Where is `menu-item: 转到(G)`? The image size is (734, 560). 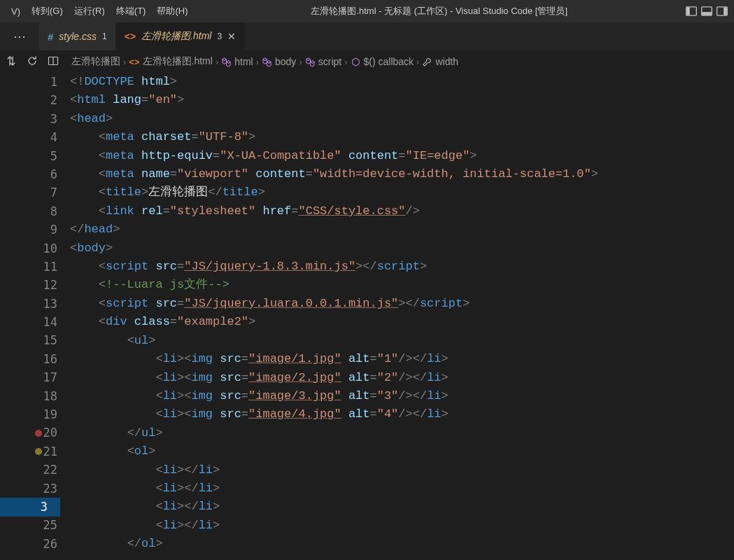
menu-item: 转到(G) is located at coordinates (48, 11).